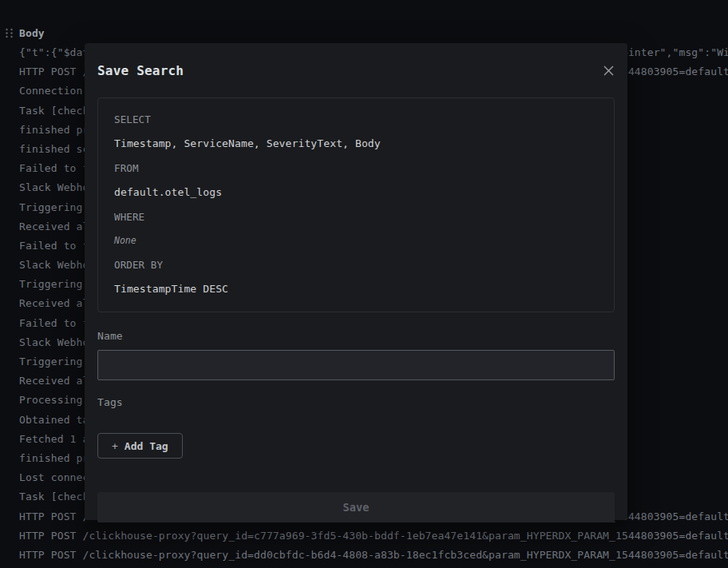 The image size is (728, 568). I want to click on modal-header: Save Search, so click(356, 70).